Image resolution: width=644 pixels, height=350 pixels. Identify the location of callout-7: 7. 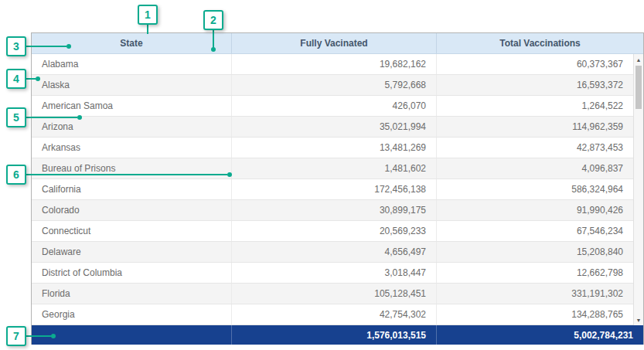
(16, 336).